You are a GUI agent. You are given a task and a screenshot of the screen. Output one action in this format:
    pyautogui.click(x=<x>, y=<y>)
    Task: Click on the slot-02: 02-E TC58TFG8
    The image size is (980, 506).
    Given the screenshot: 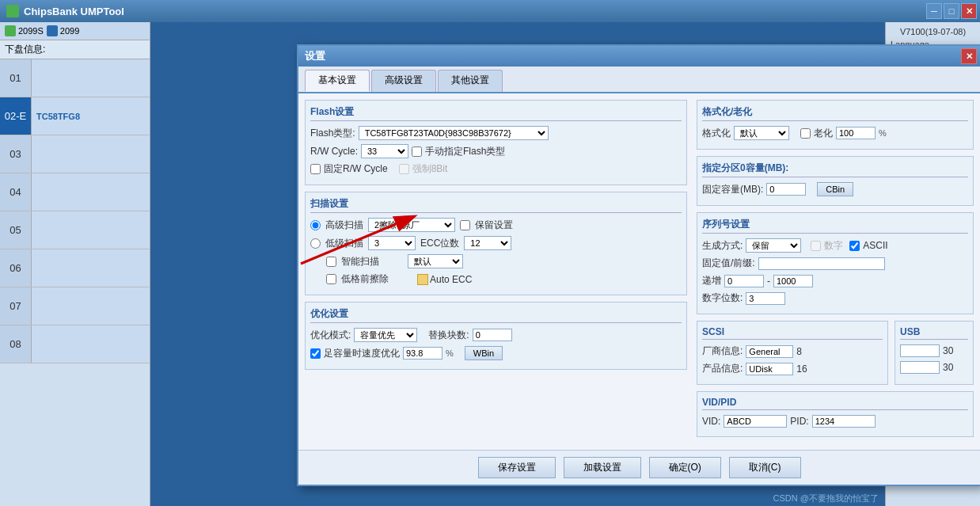 What is the action you would take?
    pyautogui.click(x=74, y=116)
    